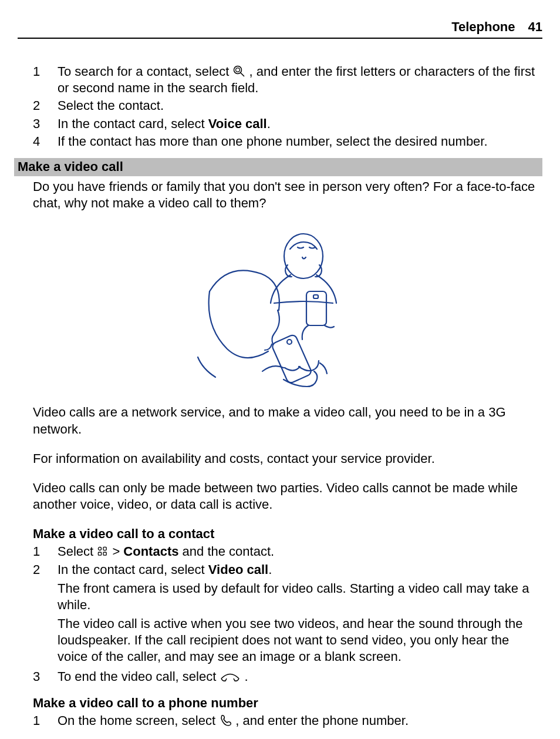  What do you see at coordinates (278, 167) in the screenshot?
I see `section-bar: Make a video call` at bounding box center [278, 167].